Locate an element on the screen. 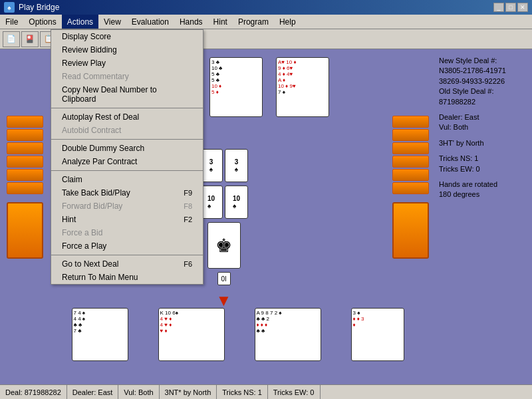 This screenshot has width=532, height=399. status-contract: 3NT* by North is located at coordinates (189, 392).